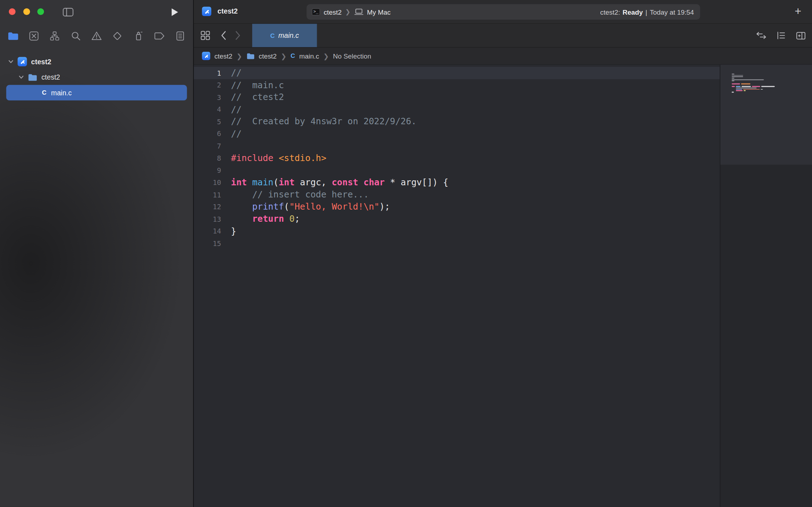  I want to click on minimap-line, so click(771, 94).